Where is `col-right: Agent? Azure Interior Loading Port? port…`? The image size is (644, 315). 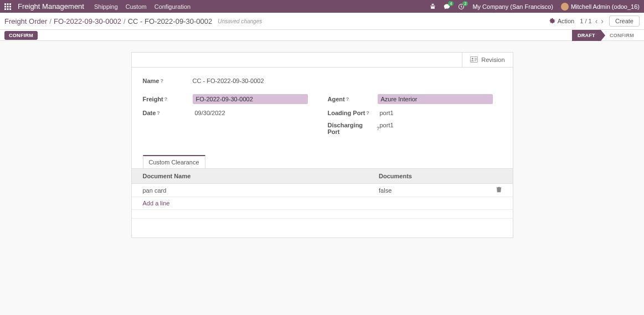 col-right: Agent? Azure Interior Loading Port? port… is located at coordinates (415, 117).